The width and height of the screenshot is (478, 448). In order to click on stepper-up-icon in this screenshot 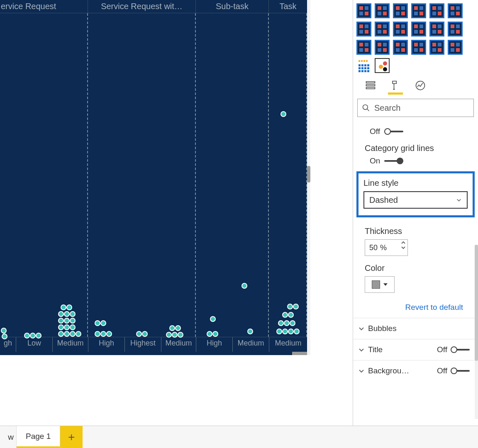, I will do `click(403, 243)`.